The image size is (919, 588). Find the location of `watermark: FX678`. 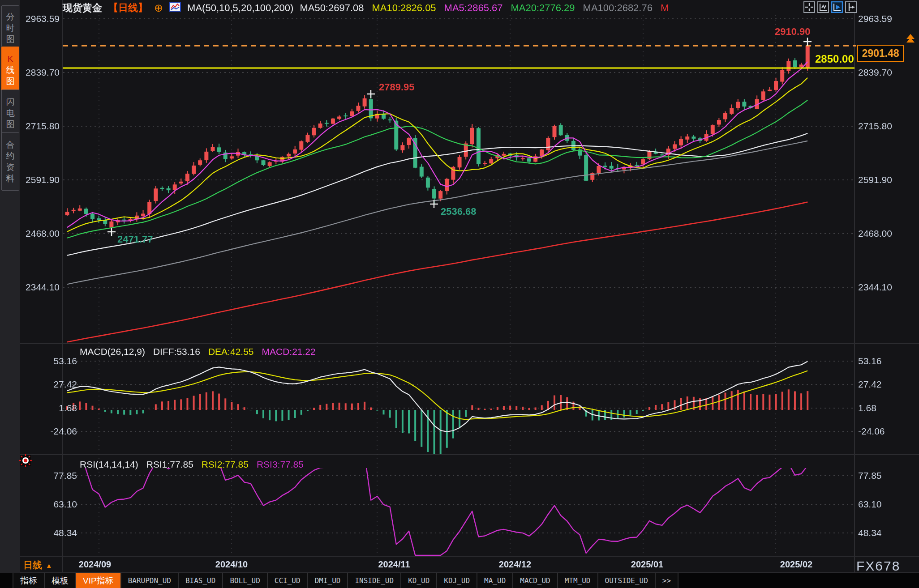

watermark: FX678 is located at coordinates (878, 566).